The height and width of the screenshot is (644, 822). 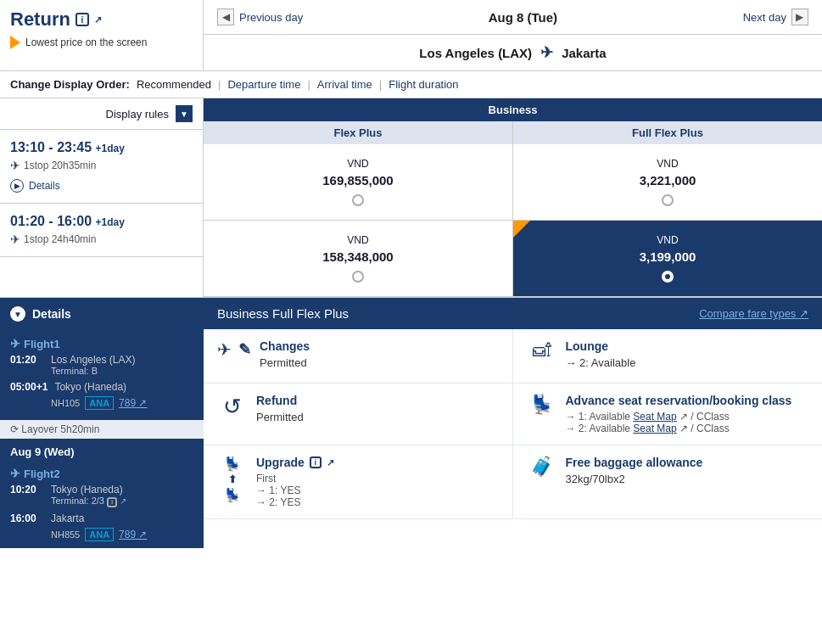 I want to click on flight-stops-1: ✈ 1stop 20h35min, so click(x=102, y=165).